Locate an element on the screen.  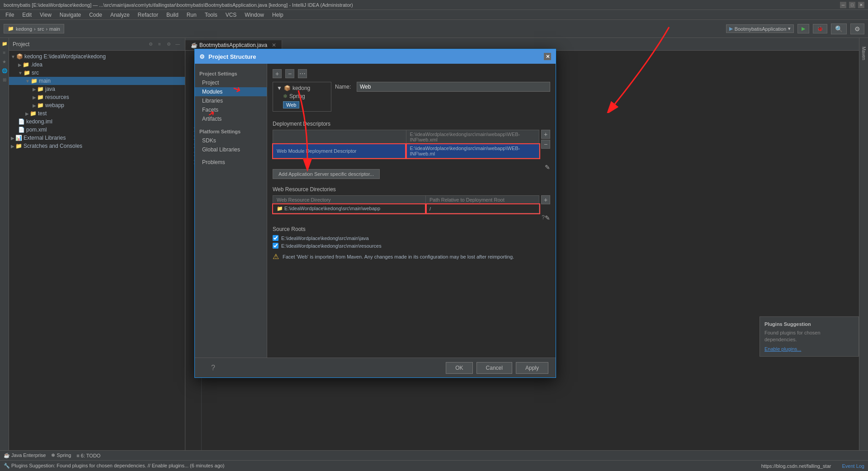
dd-cell-path: E:\ideaWordplace\kedong\src\main\webapp\… is located at coordinates (473, 151).